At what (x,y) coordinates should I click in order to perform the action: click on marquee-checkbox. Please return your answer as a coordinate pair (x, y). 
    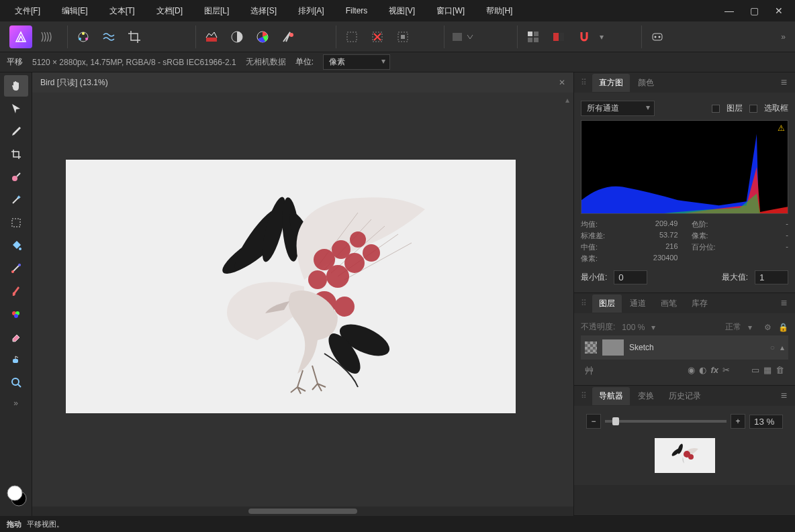
    Looking at the image, I should click on (753, 109).